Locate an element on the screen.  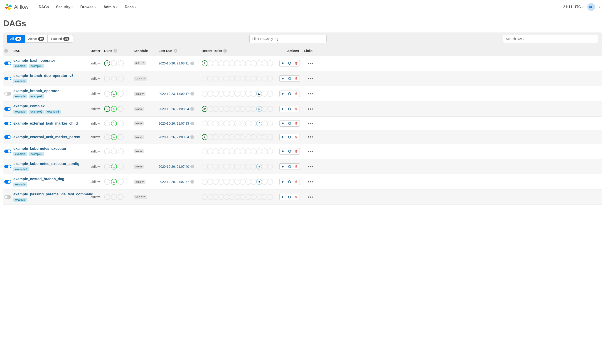
dag-link: example_external_task_marker_child is located at coordinates (46, 123).